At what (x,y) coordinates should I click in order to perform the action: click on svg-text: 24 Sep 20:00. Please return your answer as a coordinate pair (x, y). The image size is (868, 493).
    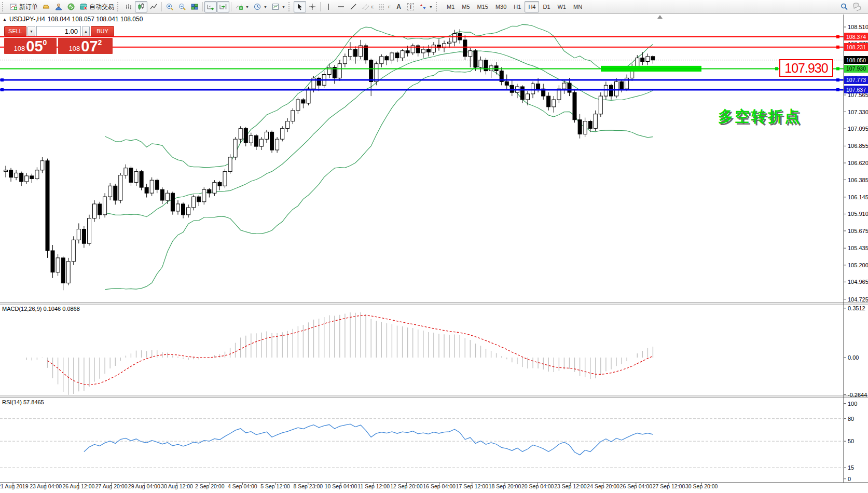
    Looking at the image, I should click on (603, 486).